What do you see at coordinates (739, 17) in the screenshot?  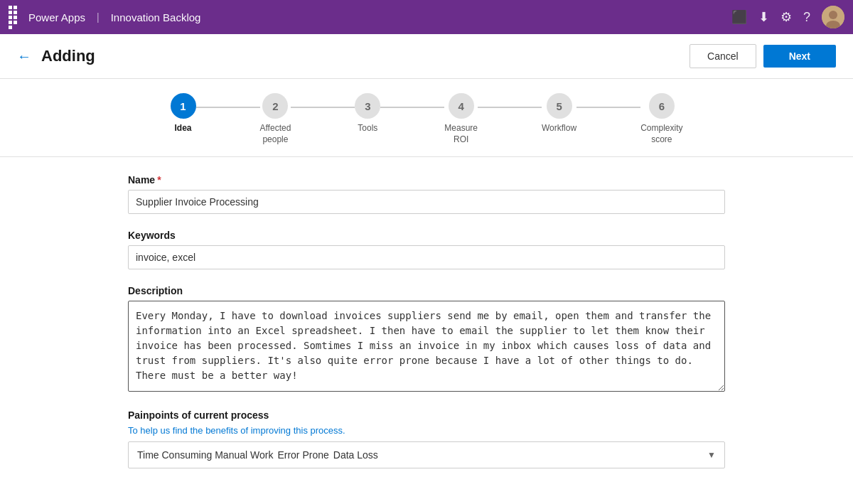 I see `monitor-icon: ⬛` at bounding box center [739, 17].